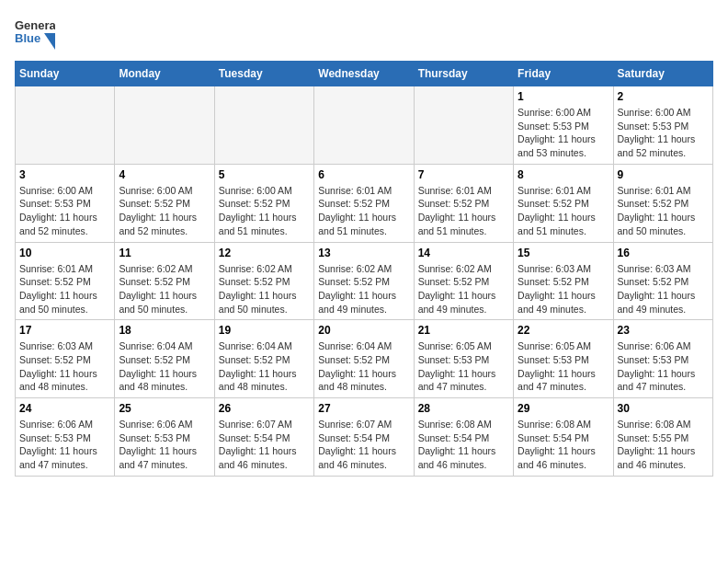 This screenshot has width=728, height=563. I want to click on day-number: 26, so click(265, 408).